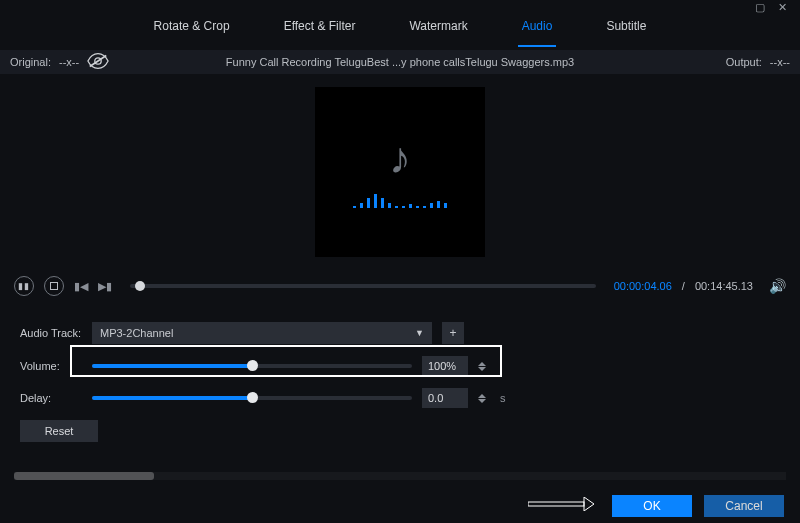  Describe the element at coordinates (453, 333) in the screenshot. I see `add-track-button: +` at that location.